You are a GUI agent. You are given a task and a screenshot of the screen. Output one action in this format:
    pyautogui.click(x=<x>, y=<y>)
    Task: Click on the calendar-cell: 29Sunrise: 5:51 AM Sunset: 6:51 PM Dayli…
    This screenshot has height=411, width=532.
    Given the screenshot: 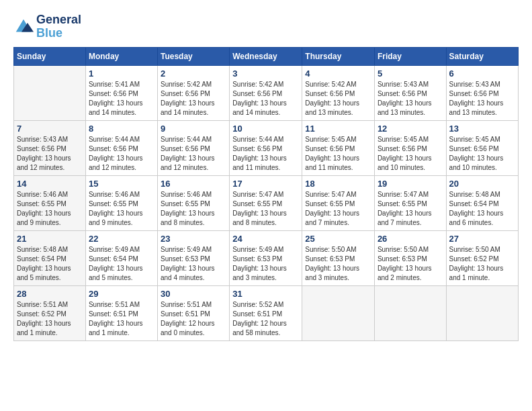 What is the action you would take?
    pyautogui.click(x=121, y=313)
    